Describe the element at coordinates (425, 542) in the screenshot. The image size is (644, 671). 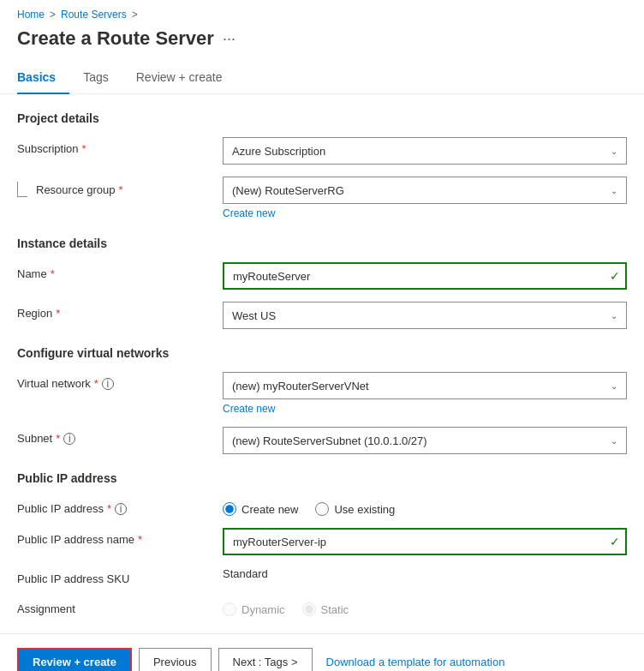
I see `public-ip-name-input-wrapper: ✓` at that location.